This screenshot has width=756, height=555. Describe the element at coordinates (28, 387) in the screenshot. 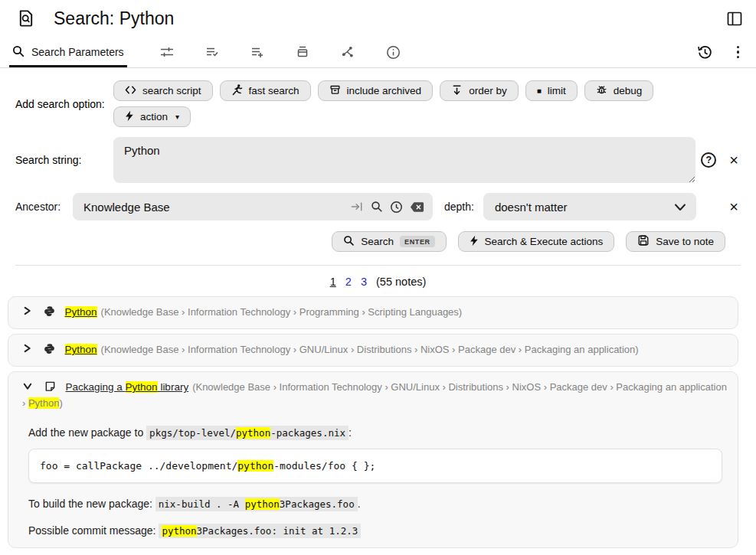

I see `collapse-chevron-down-icon` at that location.